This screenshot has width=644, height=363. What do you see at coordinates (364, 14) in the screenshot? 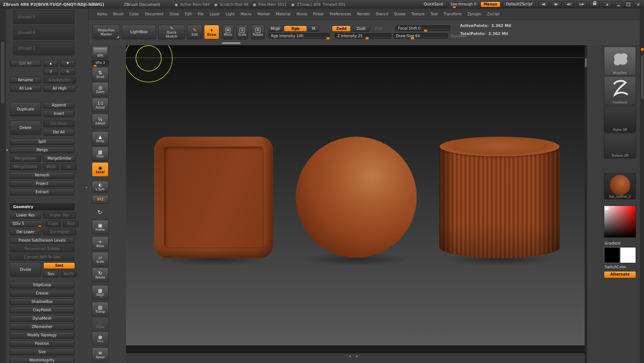
I see `menu-item: Render` at bounding box center [364, 14].